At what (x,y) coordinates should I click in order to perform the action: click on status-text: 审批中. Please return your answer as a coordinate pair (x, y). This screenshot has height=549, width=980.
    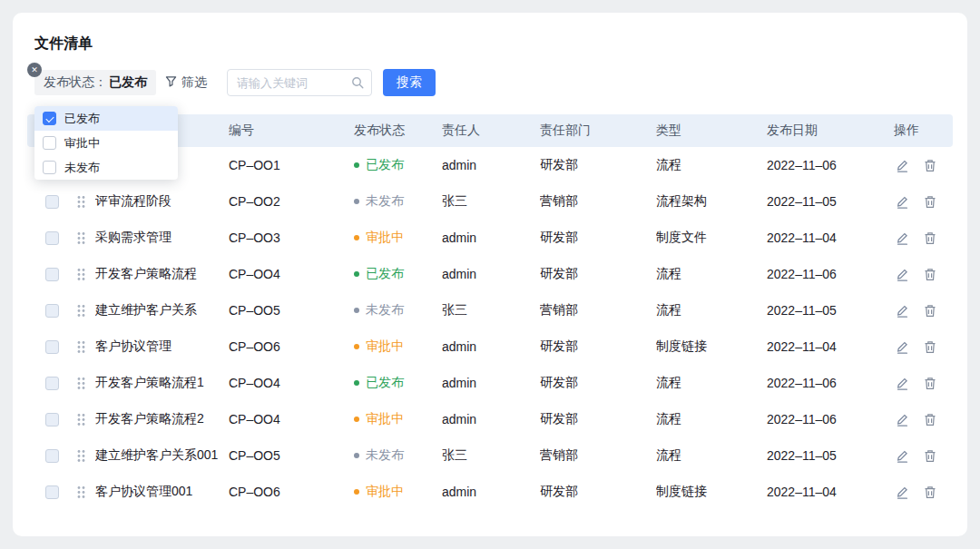
    Looking at the image, I should click on (385, 419).